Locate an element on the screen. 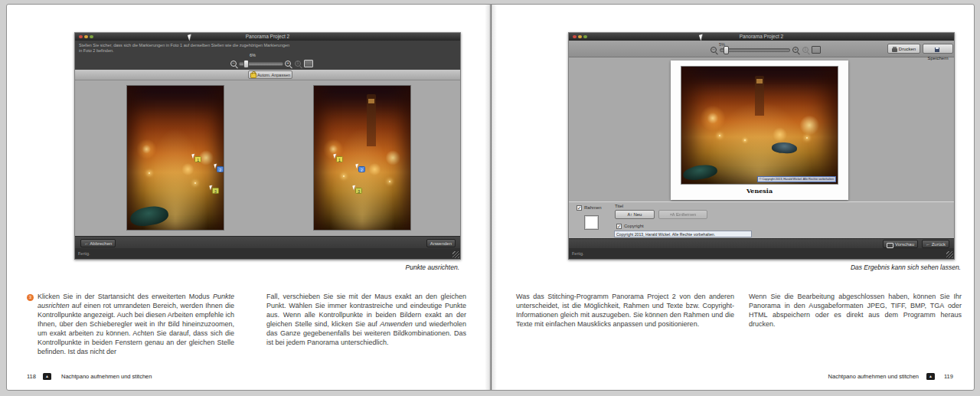 Image resolution: width=980 pixels, height=396 pixels. photo-1: 1 2 3 is located at coordinates (175, 158).